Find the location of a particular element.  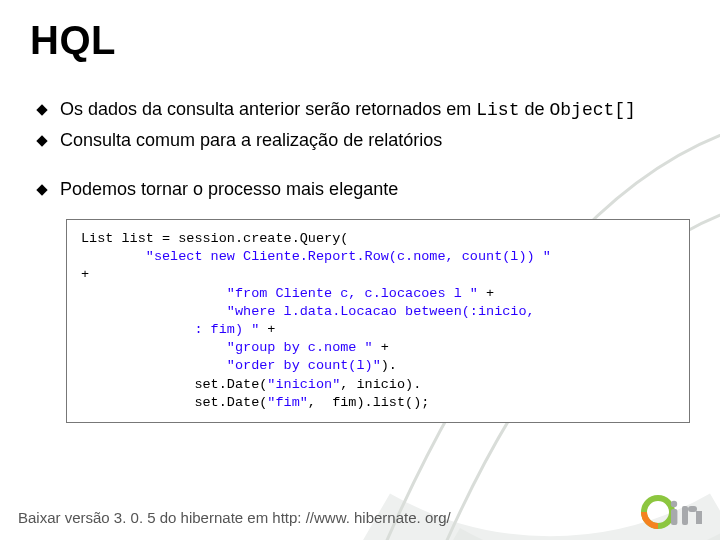

code-string: "from Cliente c, c.locacoes l " is located at coordinates (352, 294).